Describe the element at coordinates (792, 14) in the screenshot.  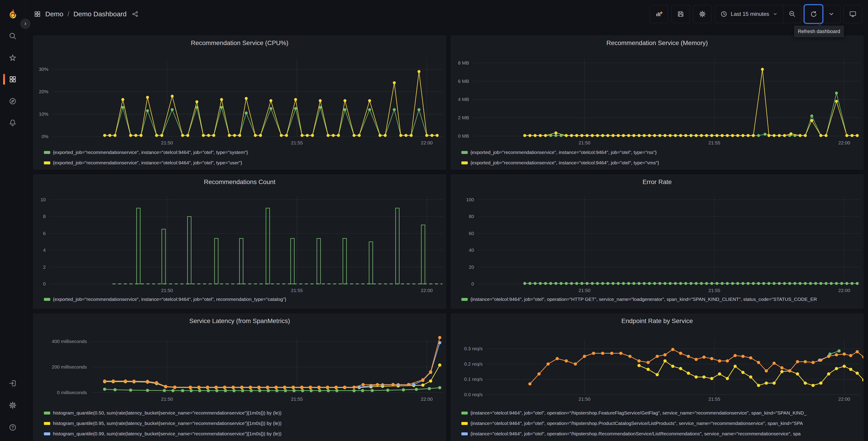
I see `zoom-out-icon` at that location.